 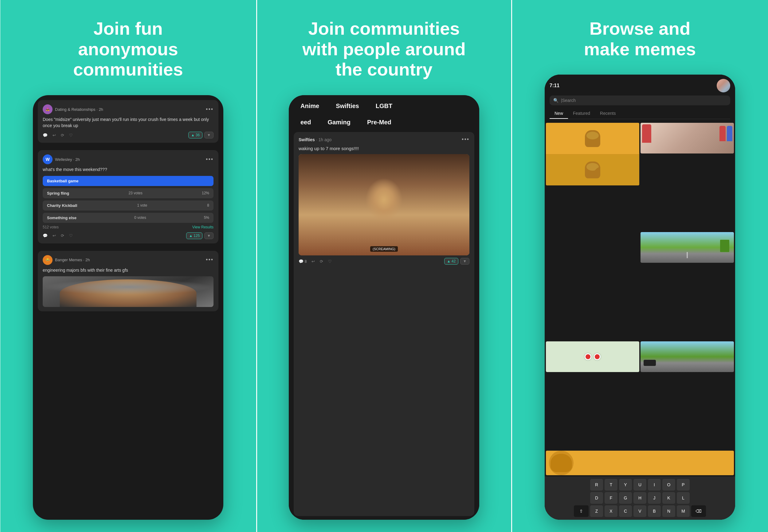 What do you see at coordinates (384, 261) in the screenshot?
I see `swifties-post-footer: 💬 8 ↩ ⟳ ♡ ▲ 42 ▼` at bounding box center [384, 261].